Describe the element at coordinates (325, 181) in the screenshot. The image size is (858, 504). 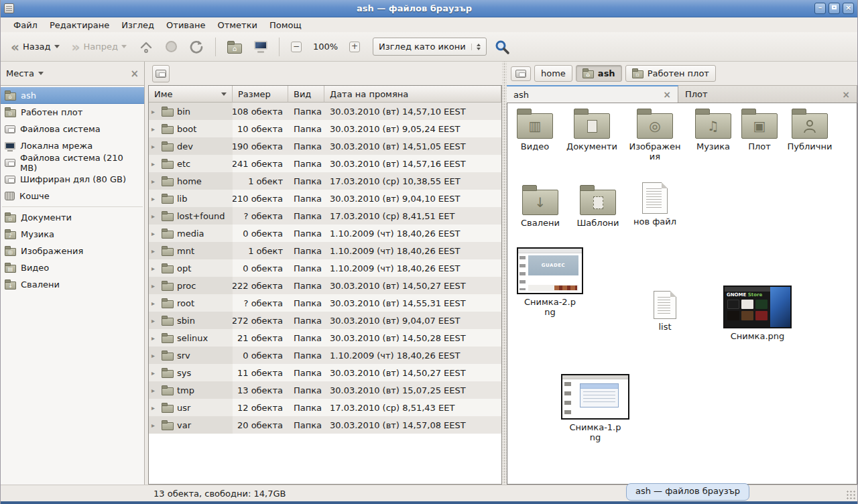
I see `table-row: ▸home1 обектПапка17.03.2010 (ср) 10,38,5…` at that location.